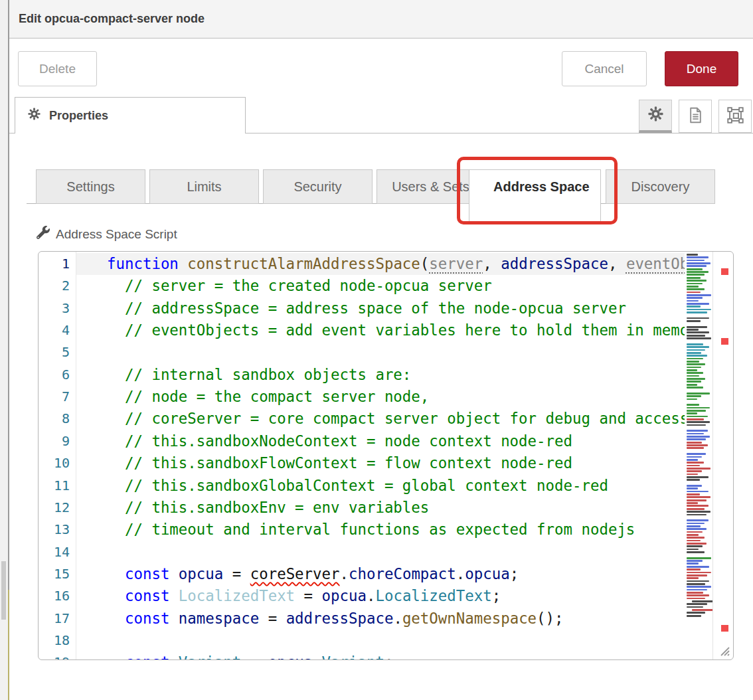 The image size is (753, 700). I want to click on tab-properties: Properties, so click(130, 116).